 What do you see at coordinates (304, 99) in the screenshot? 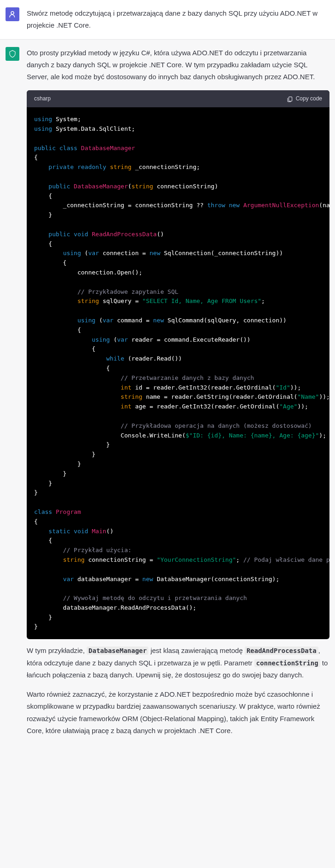
I see `copy-code-button: Copy code` at bounding box center [304, 99].